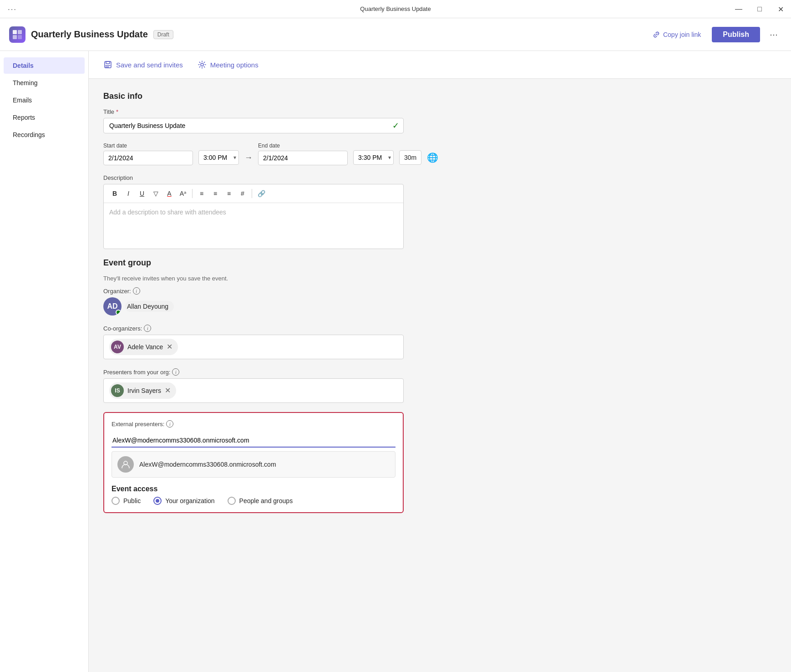  What do you see at coordinates (228, 65) in the screenshot?
I see `meeting-options-button: Meeting options` at bounding box center [228, 65].